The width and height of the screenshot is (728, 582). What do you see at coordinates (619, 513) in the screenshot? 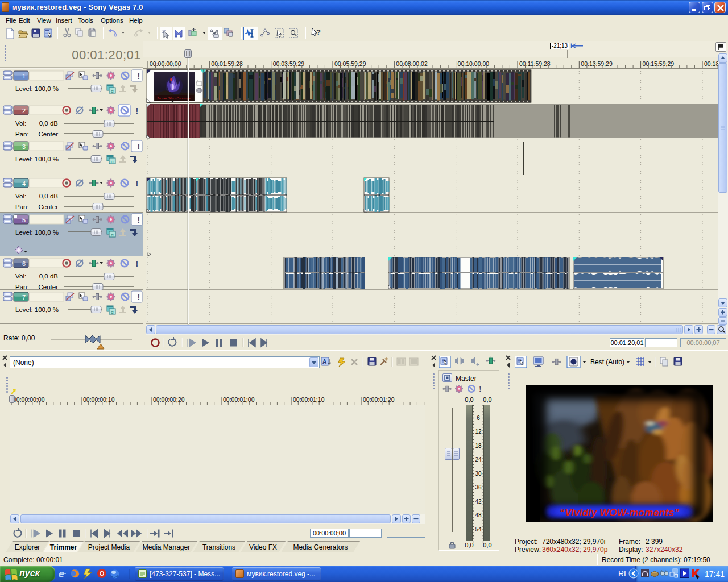
I see `svg-text: “Vividly WOW-moments”` at bounding box center [619, 513].